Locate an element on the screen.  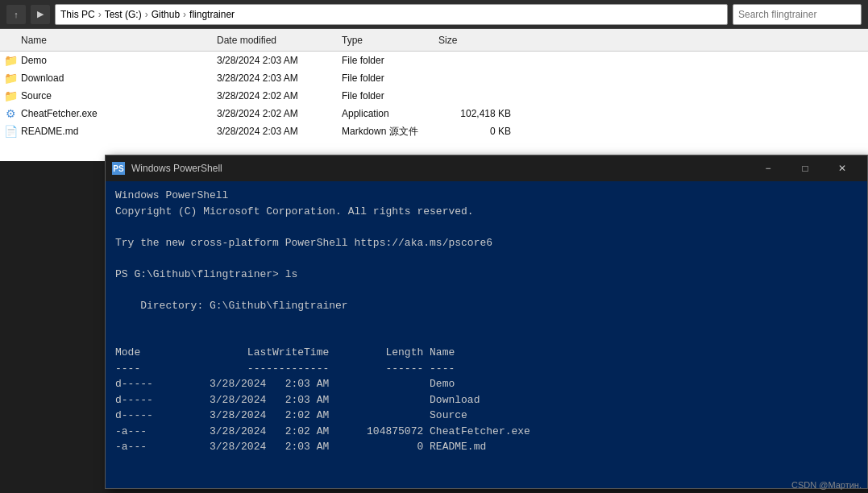
table-row: ⚙ CheatFetcher.exe 3/28/2024 2:02 AM App… is located at coordinates (434, 114).